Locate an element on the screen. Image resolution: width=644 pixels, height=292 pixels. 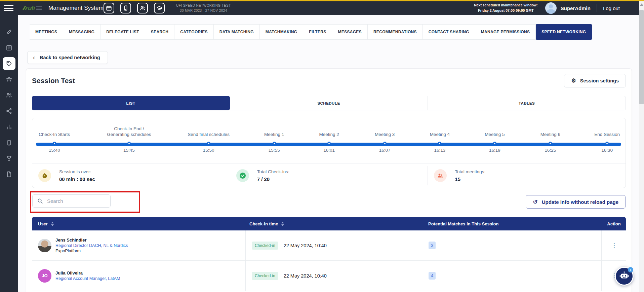
user-title-link: Regional Account Manager, LatAM is located at coordinates (88, 279).